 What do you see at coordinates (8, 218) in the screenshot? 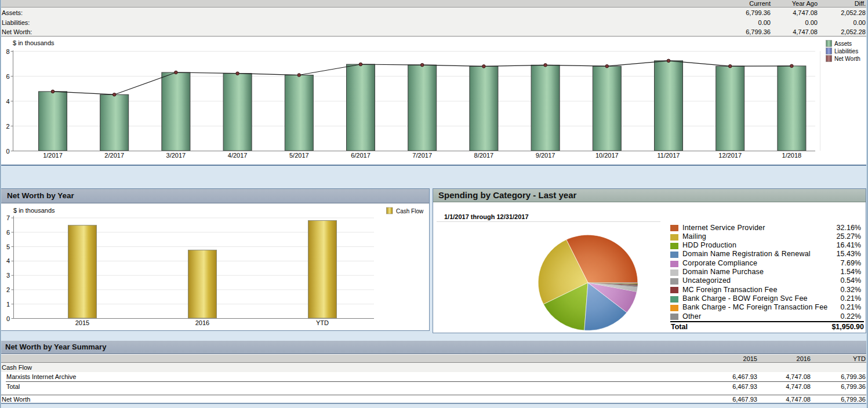
I see `svg-text: 7` at bounding box center [8, 218].